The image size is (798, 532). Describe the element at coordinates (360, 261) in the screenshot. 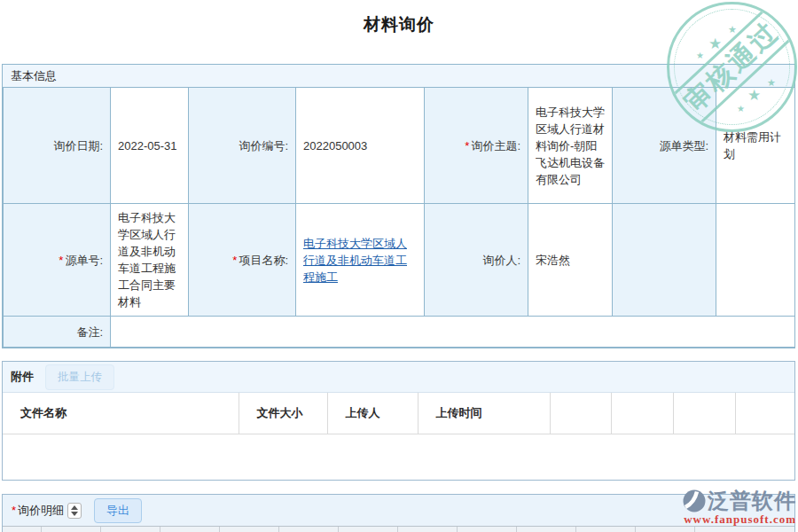

I see `project-name-value: 电子科技大学区域人行道及非机动车道工程施工` at that location.